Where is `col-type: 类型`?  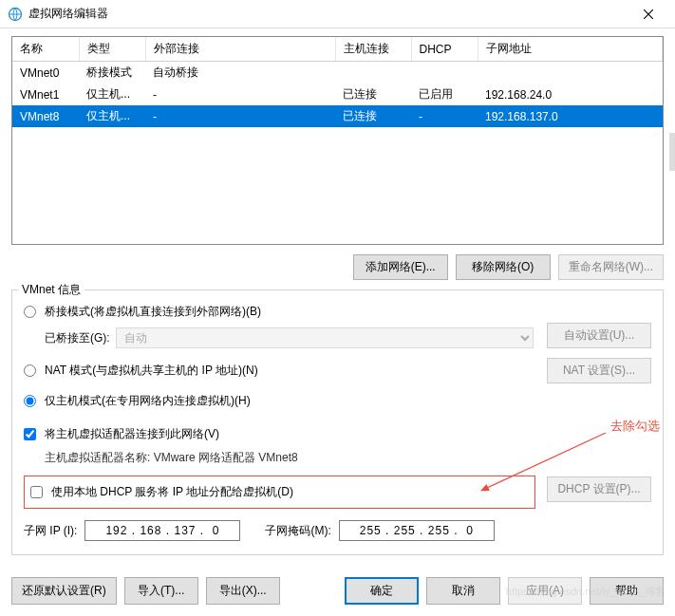 col-type: 类型 is located at coordinates (112, 49).